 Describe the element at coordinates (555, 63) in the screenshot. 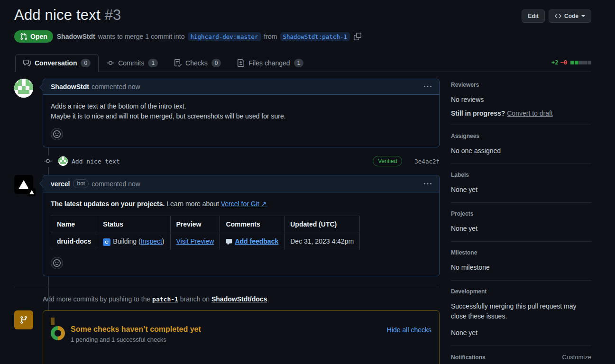

I see `diffstat-additions: +2` at that location.